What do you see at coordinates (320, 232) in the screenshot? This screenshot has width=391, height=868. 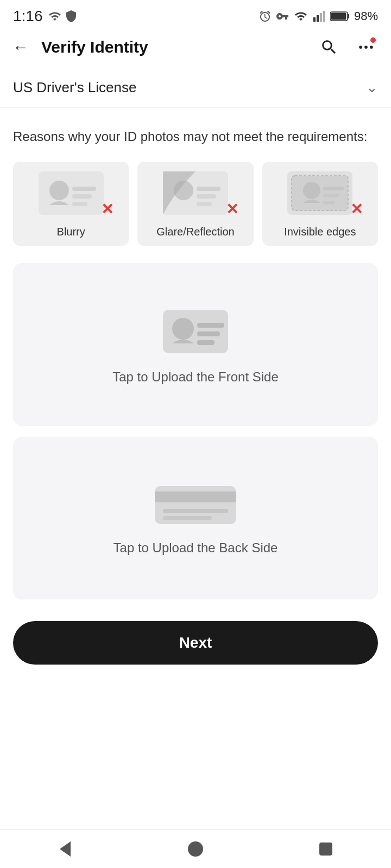 I see `invisible-edges-label: Invisible edges` at bounding box center [320, 232].